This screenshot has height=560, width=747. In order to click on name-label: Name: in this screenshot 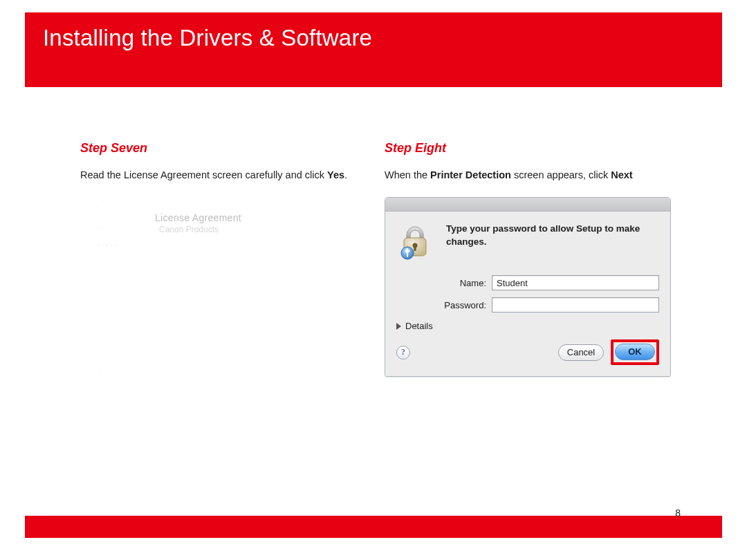, I will do `click(458, 283)`.